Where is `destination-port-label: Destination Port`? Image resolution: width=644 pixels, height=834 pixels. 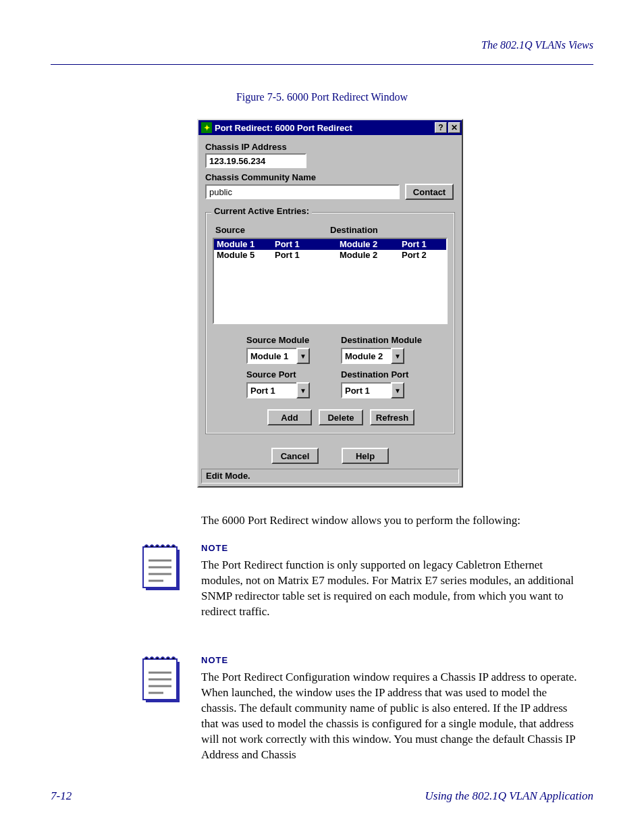
destination-port-label: Destination Port is located at coordinates (388, 374).